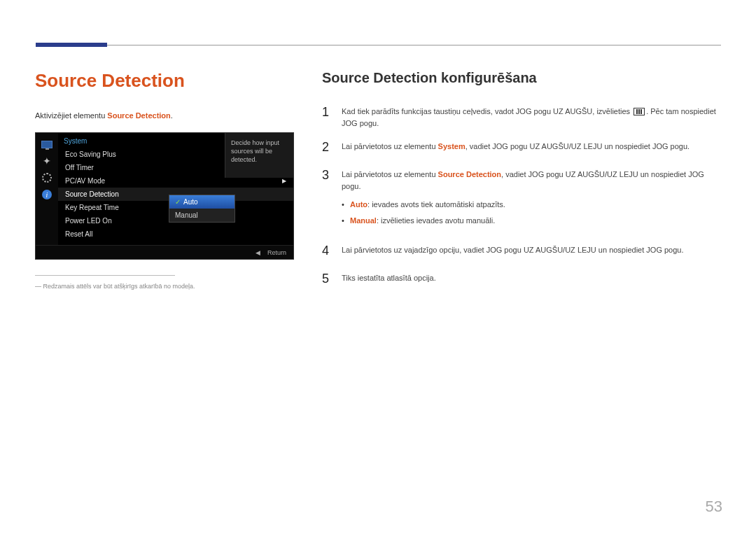  Describe the element at coordinates (531, 221) in the screenshot. I see `bullet-item: Manual: izvēlieties ievades avotu manuāl…` at that location.